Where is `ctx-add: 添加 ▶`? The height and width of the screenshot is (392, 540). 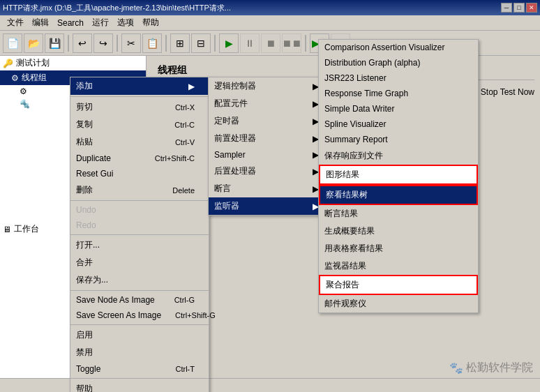
ctx-add: 添加 ▶ is located at coordinates (140, 86).